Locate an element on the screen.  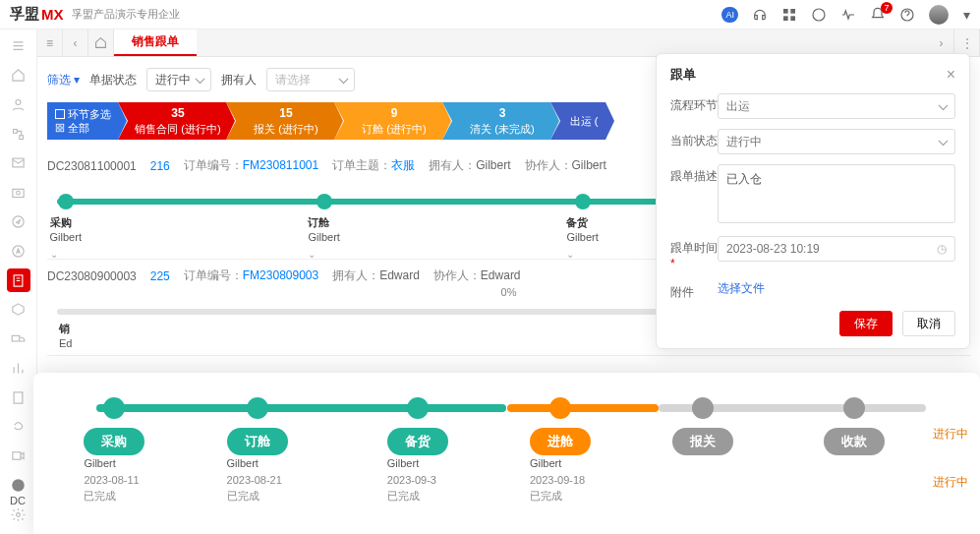
nav-user-icon is located at coordinates (19, 105).